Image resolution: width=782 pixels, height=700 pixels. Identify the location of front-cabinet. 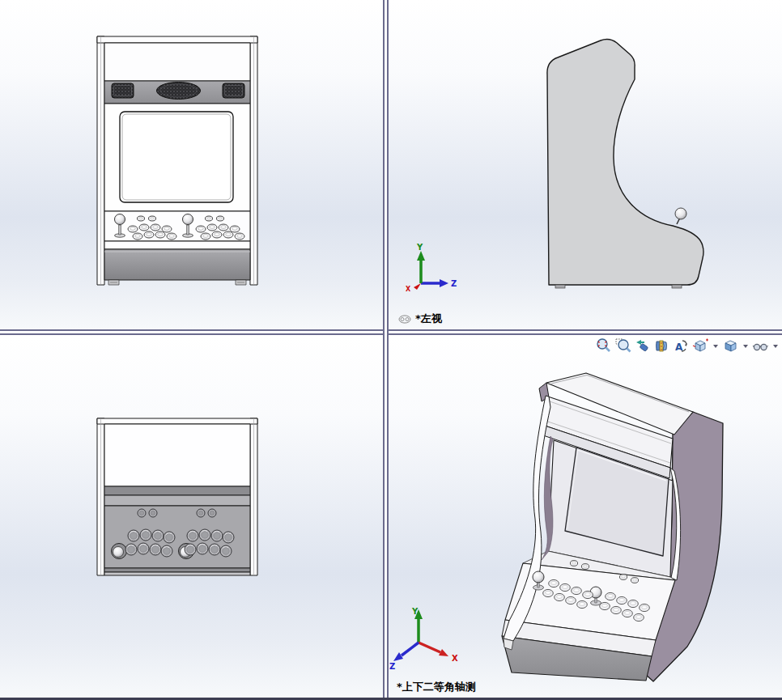
(177, 160).